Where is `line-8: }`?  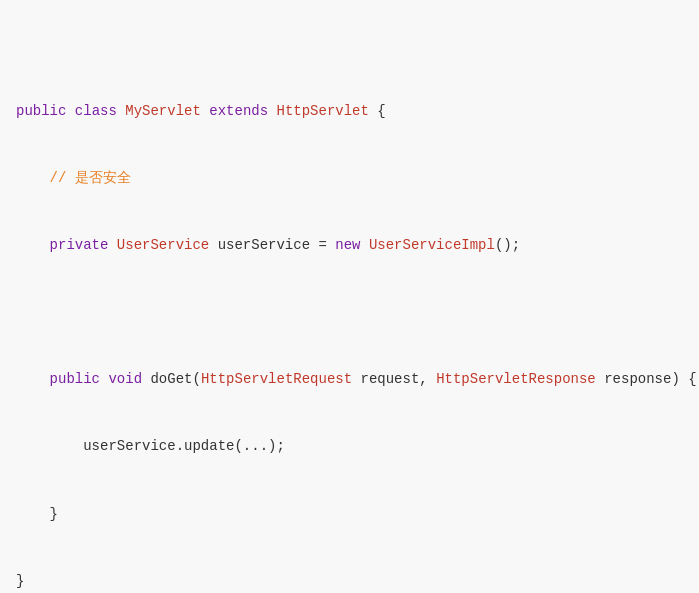
line-8: } is located at coordinates (350, 581).